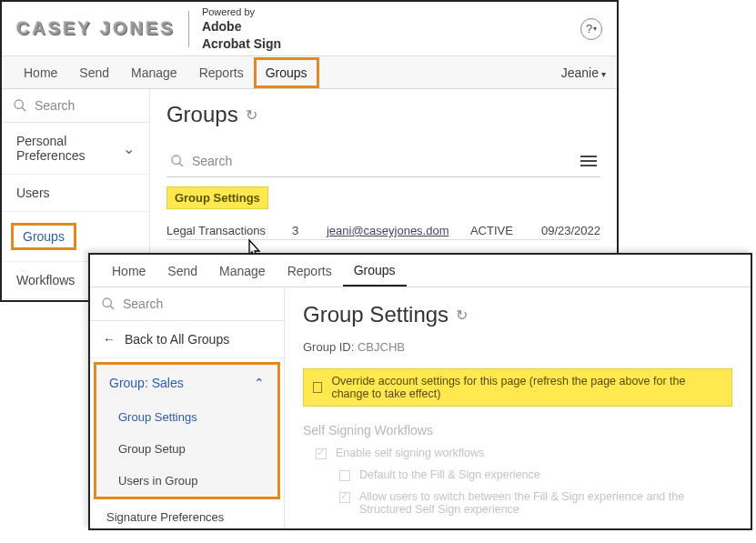  Describe the element at coordinates (176, 339) in the screenshot. I see `back-label: Back to All Groups` at that location.